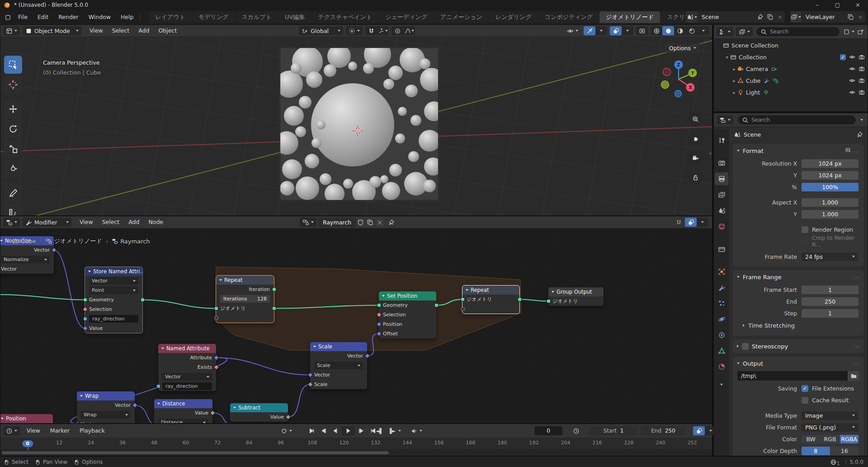 This screenshot has height=467, width=868. What do you see at coordinates (722, 383) in the screenshot?
I see `tabs-overflow-chevron` at bounding box center [722, 383].